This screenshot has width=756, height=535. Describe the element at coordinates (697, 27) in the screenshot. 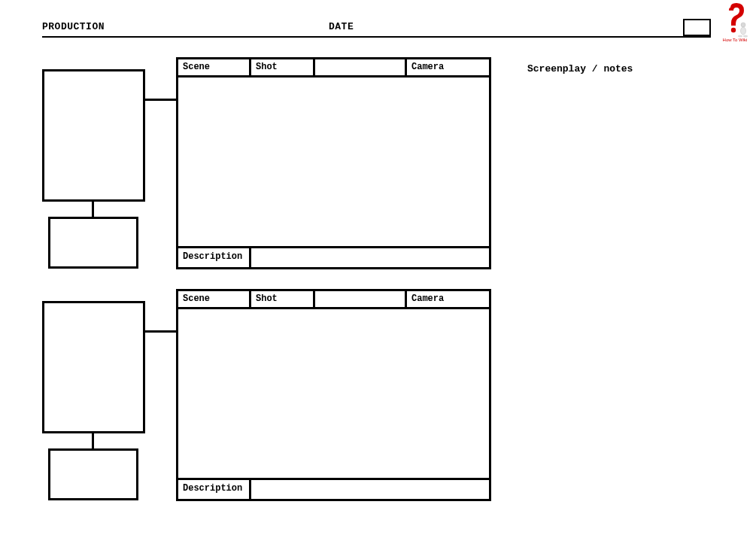

I see `header-box` at that location.